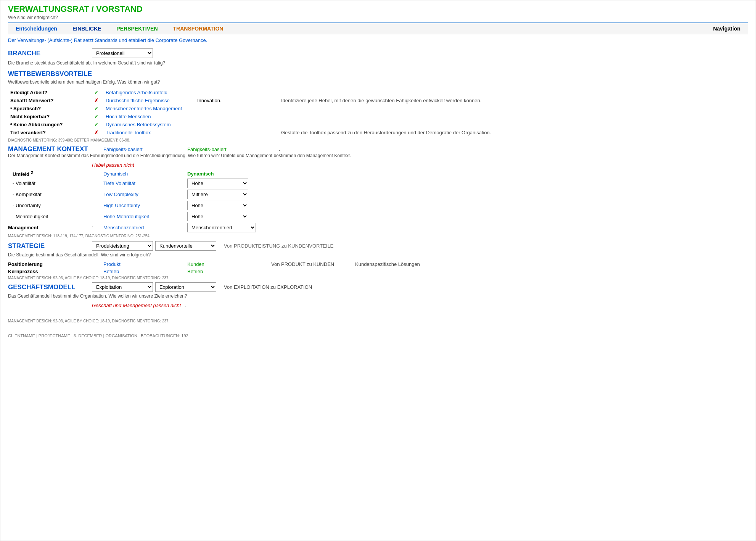 Image resolution: width=756 pixels, height=541 pixels. What do you see at coordinates (513, 101) in the screenshot?
I see `row-col4-2: Identifiziere jene Hebel, mit denen die …` at bounding box center [513, 101].